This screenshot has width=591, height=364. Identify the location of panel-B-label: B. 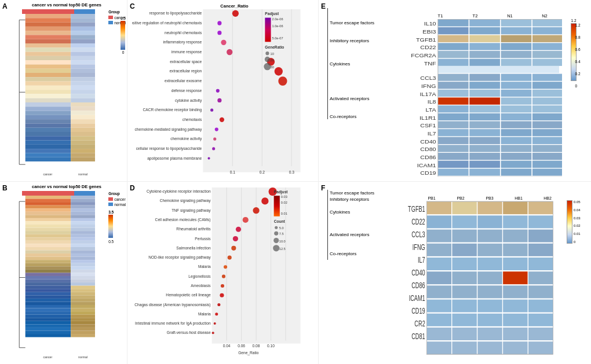
(5, 188).